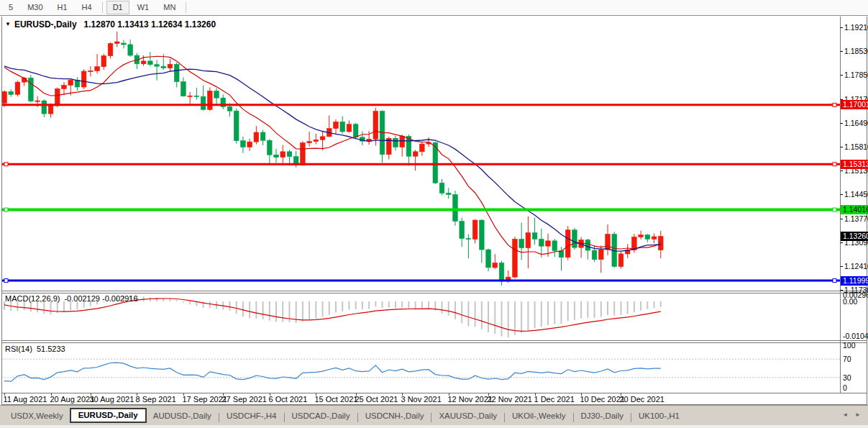 The width and height of the screenshot is (868, 428). I want to click on tab-eurusd-daily: EURUSD-,Daily, so click(108, 416).